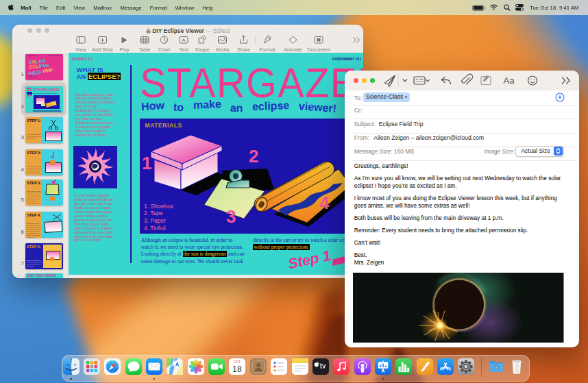 The image size is (588, 383). Describe the element at coordinates (231, 217) in the screenshot. I see `svg-text: 3` at that location.